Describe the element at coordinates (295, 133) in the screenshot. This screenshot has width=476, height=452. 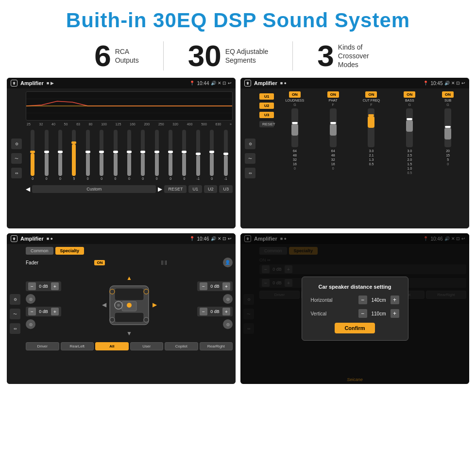
I see `cross-col-loudness: ON LOUDNESS G 64 48 32 16 0` at that location.